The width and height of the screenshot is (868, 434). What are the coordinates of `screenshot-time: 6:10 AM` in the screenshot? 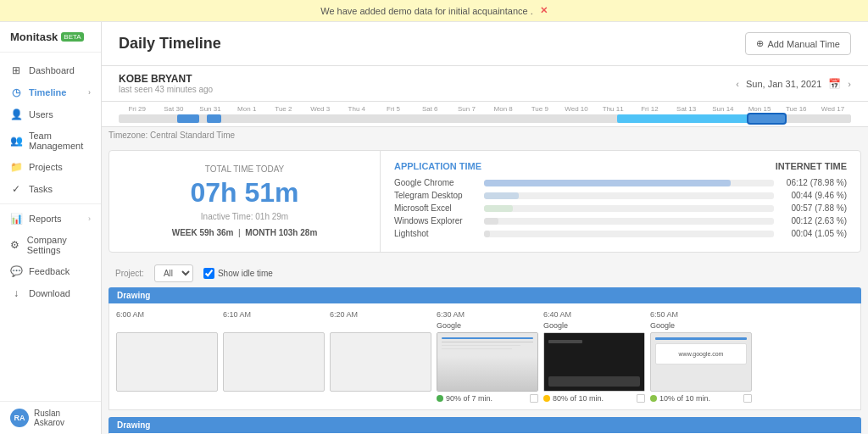 It's located at (274, 314).